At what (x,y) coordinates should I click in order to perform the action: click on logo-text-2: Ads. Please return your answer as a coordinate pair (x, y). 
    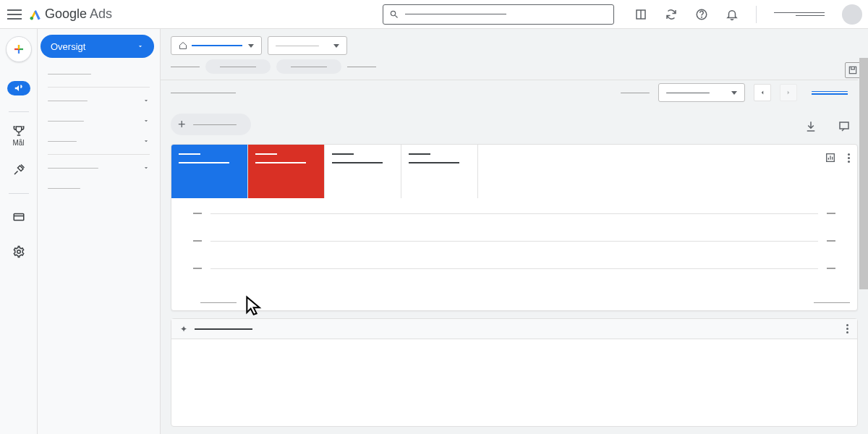
    Looking at the image, I should click on (101, 14).